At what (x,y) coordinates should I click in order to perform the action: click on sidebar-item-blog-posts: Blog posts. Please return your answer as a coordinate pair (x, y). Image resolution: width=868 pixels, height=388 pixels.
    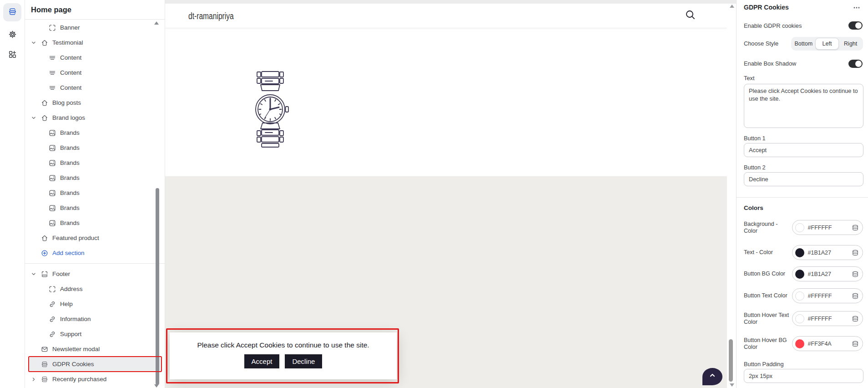
    Looking at the image, I should click on (95, 103).